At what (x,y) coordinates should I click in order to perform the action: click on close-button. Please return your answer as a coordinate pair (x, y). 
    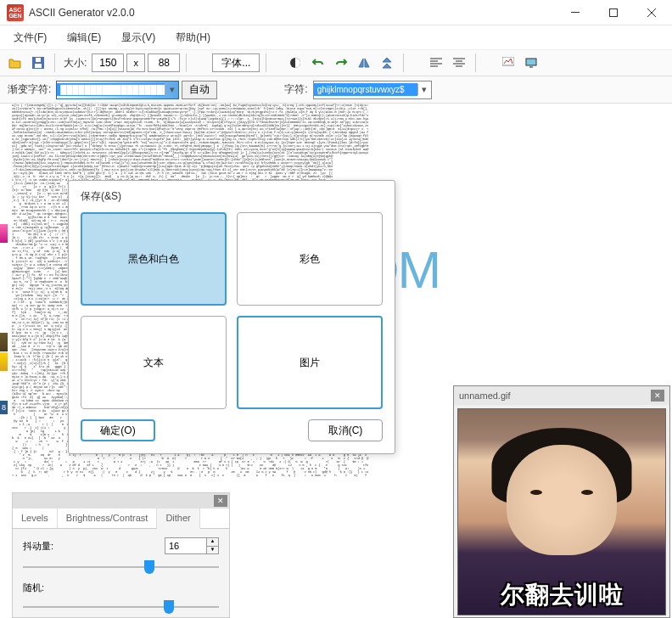
    Looking at the image, I should click on (652, 13).